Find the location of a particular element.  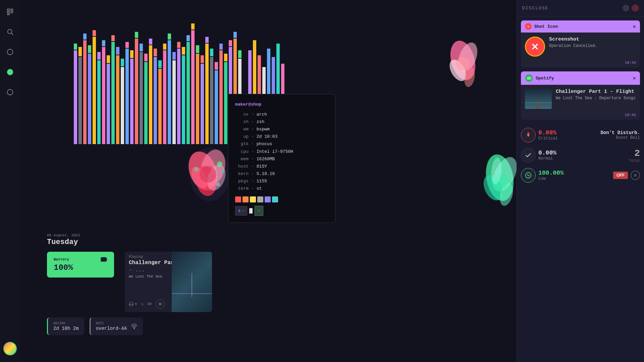

circle-filled-icon is located at coordinates (10, 72).